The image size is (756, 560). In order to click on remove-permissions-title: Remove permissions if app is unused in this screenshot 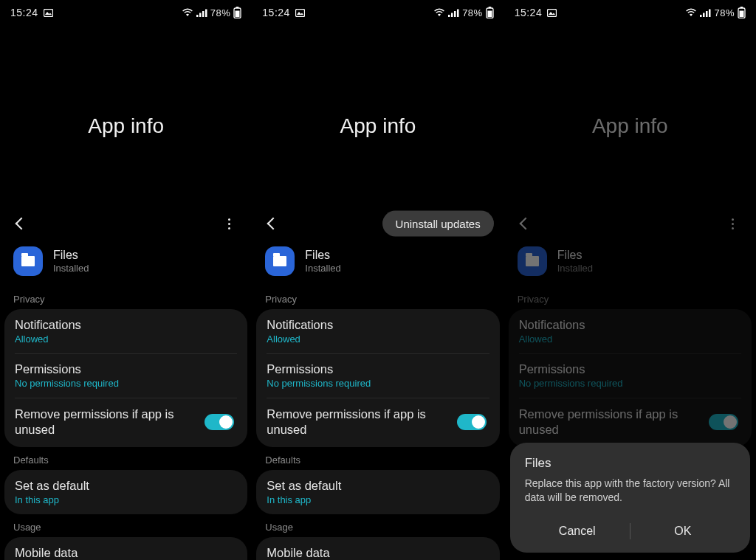, I will do `click(604, 422)`.